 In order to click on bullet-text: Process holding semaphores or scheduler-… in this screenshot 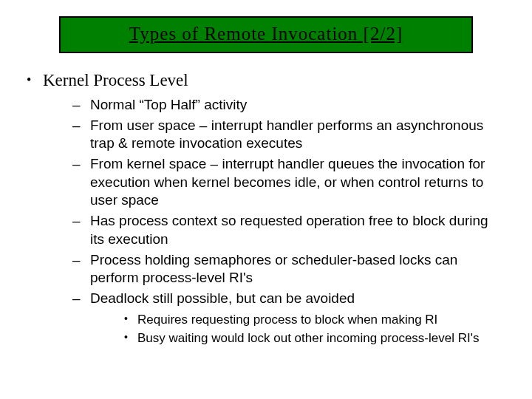, I will do `click(273, 269)`.